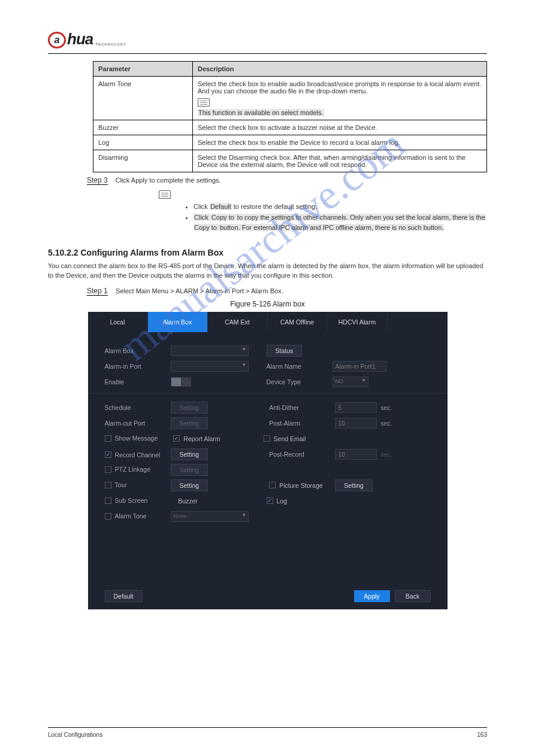 The image size is (535, 756). Describe the element at coordinates (340, 161) in the screenshot. I see `desc-line: Select the Disarming check box. After th…` at that location.